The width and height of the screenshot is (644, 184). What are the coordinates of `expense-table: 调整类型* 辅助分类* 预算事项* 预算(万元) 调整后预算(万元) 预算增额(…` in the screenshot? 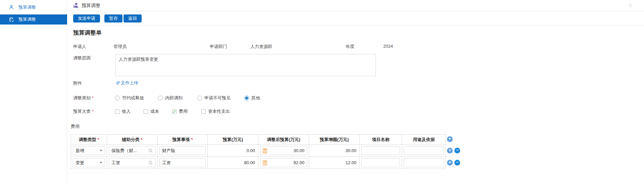 It's located at (258, 152).